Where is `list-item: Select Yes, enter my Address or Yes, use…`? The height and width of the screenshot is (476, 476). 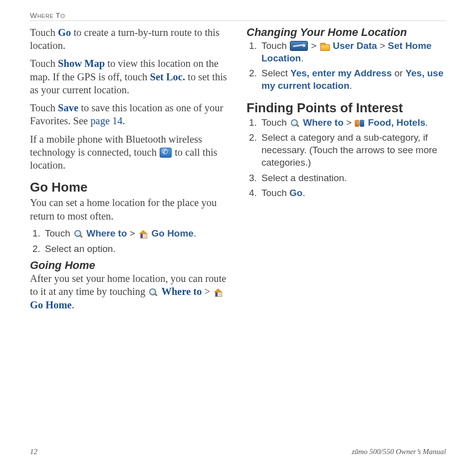 list-item: Select Yes, enter my Address or Yes, use… is located at coordinates (353, 80).